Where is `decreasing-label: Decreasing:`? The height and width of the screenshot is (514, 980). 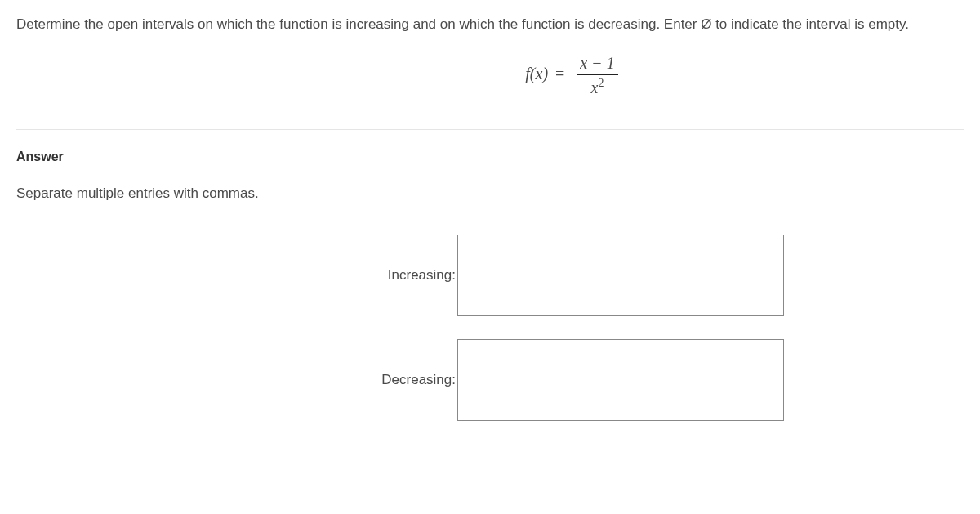
decreasing-label: Decreasing: is located at coordinates (237, 380).